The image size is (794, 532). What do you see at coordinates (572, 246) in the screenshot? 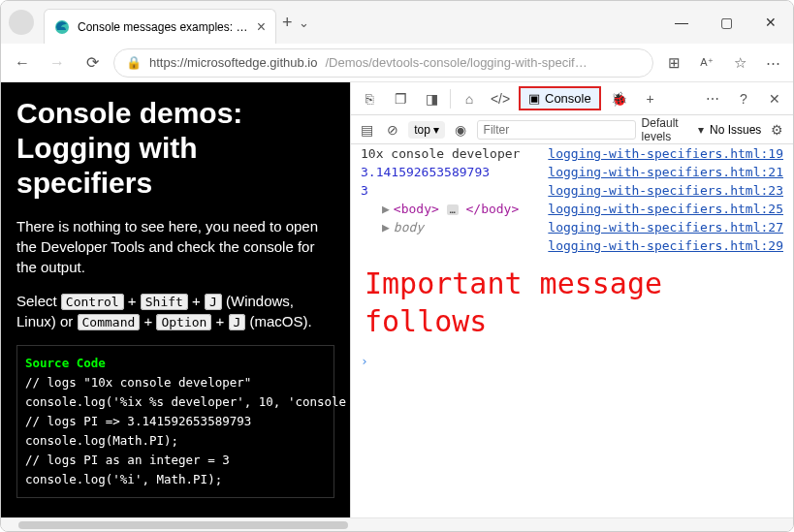
I see `console-row: logging-with-specifiers.html:29` at bounding box center [572, 246].